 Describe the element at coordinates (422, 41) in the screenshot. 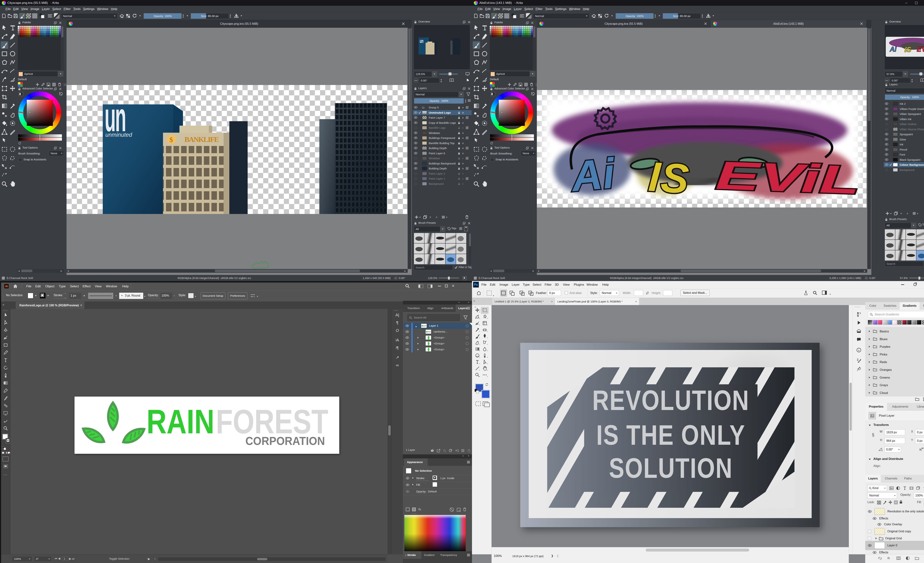

I see `svg-text: un` at that location.